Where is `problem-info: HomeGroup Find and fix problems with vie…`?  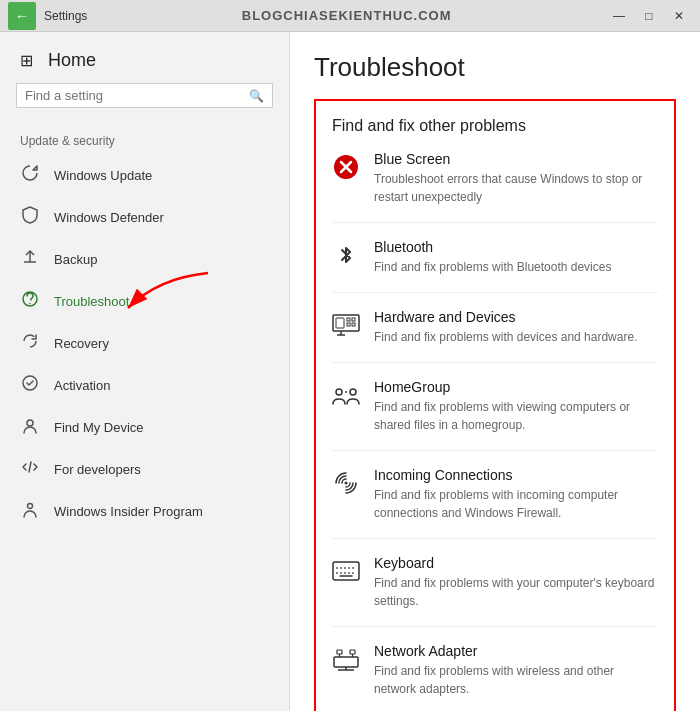
problem-info: HomeGroup Find and fix problems with vie… is located at coordinates (516, 406).